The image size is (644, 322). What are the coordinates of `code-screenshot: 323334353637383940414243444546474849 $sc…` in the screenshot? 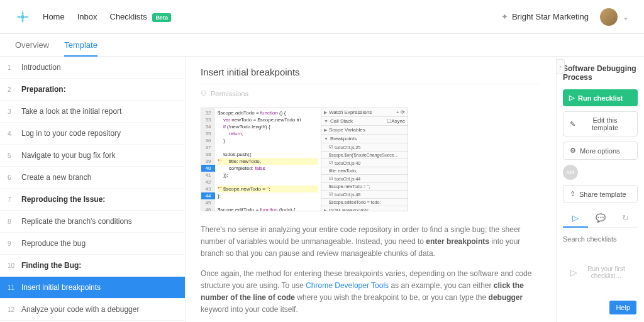 It's located at (304, 160).